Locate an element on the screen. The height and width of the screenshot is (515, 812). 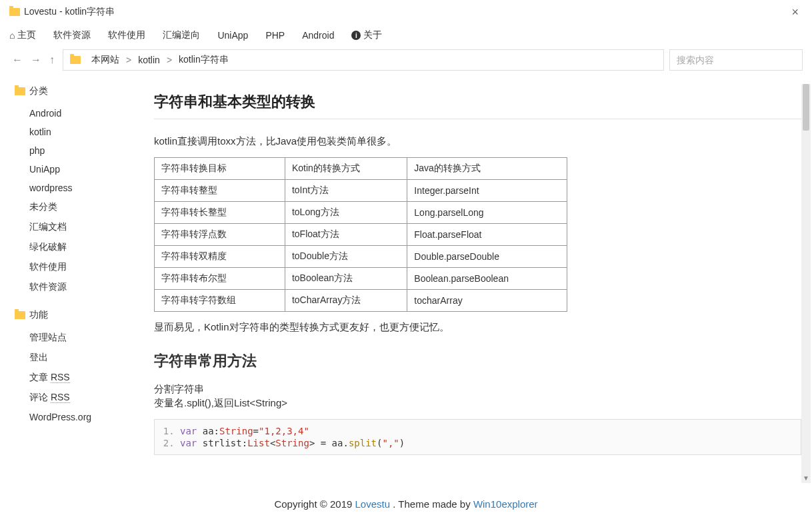
menu-item: 软件资源 is located at coordinates (72, 35).